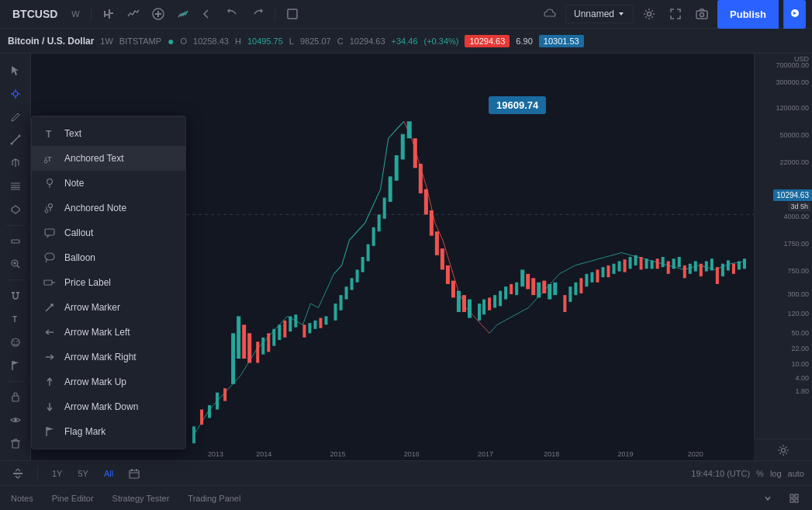 This screenshot has width=812, height=510. I want to click on svg-text: T, so click(15, 320).